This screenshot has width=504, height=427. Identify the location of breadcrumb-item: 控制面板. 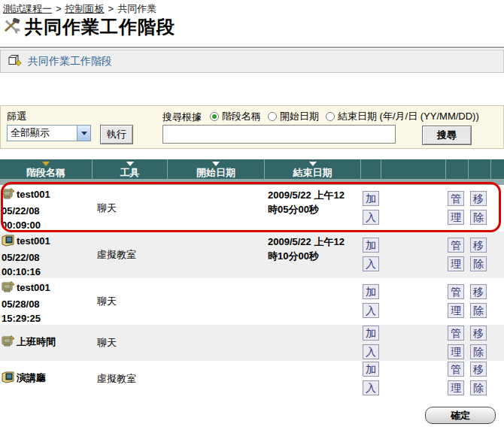
(85, 9).